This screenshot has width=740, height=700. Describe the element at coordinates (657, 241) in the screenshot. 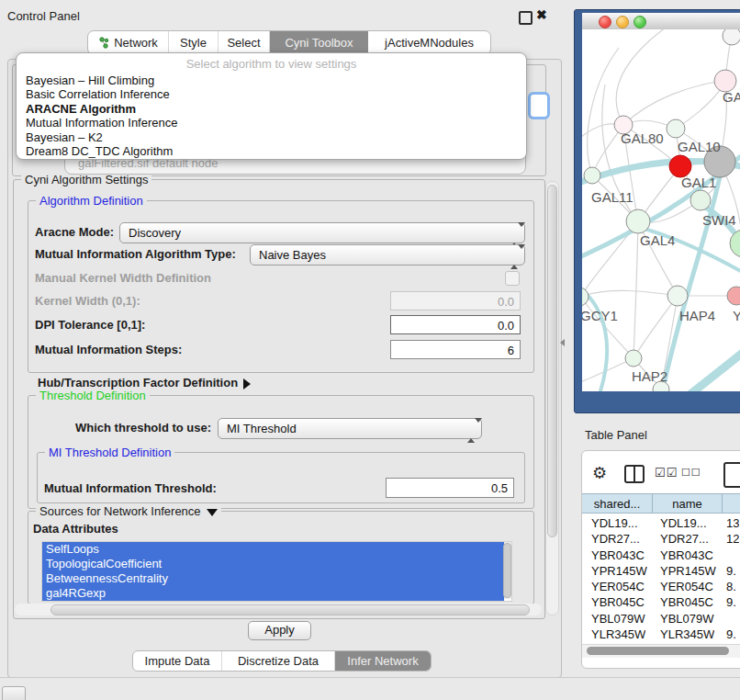

I see `node-gal4-label: GAL4` at that location.